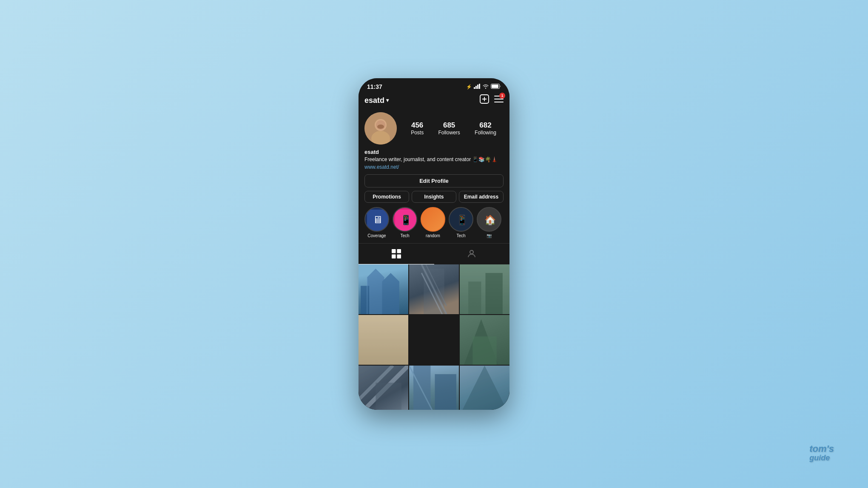  I want to click on story-label-tech2: Tech, so click(461, 235).